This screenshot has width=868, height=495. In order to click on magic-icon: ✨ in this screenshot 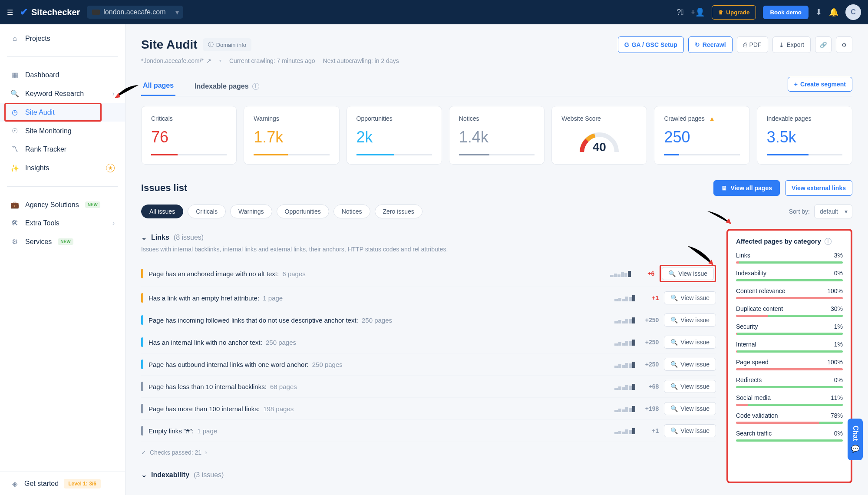, I will do `click(15, 168)`.